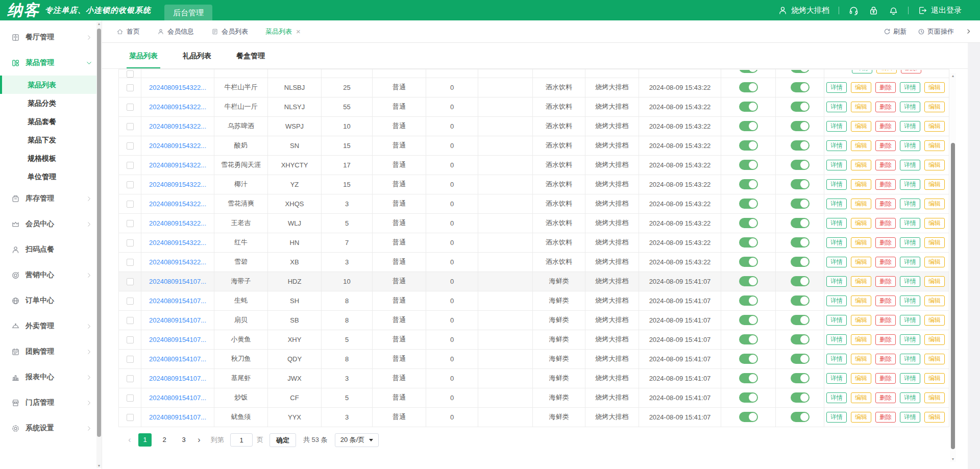 The width and height of the screenshot is (980, 469). What do you see at coordinates (99, 23) in the screenshot?
I see `scroll-up-icon: ▲` at bounding box center [99, 23].